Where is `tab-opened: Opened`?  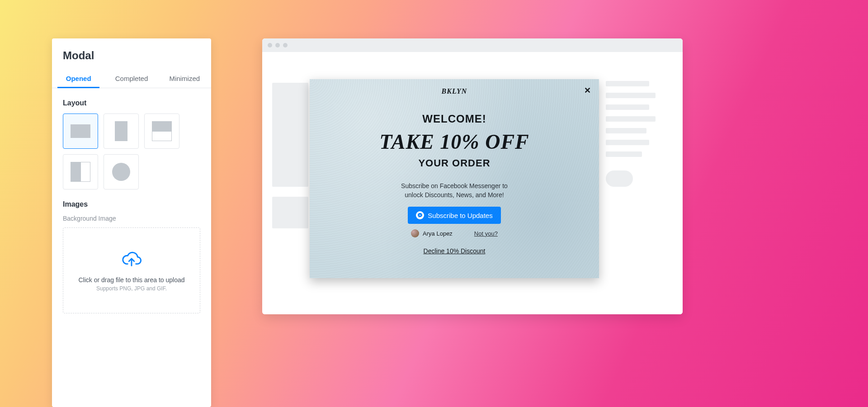 tab-opened: Opened is located at coordinates (79, 79).